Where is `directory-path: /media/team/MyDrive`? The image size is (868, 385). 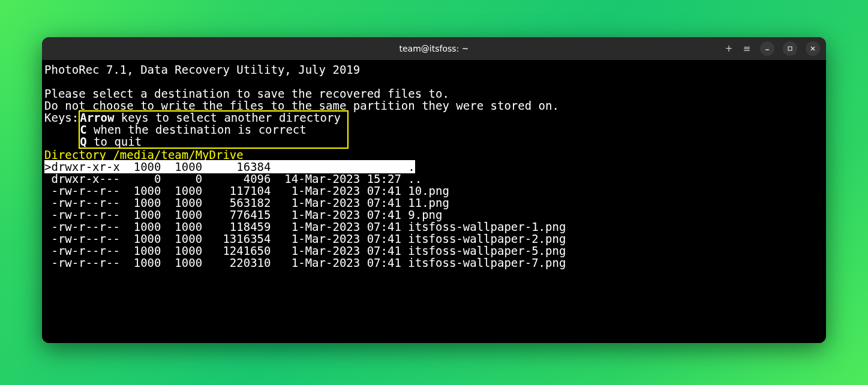 directory-path: /media/team/MyDrive is located at coordinates (178, 155).